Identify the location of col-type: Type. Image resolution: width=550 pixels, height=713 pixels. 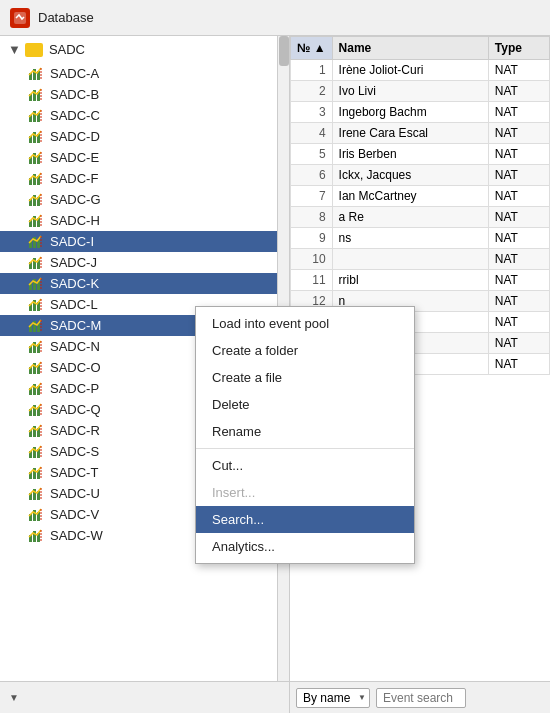
(518, 48).